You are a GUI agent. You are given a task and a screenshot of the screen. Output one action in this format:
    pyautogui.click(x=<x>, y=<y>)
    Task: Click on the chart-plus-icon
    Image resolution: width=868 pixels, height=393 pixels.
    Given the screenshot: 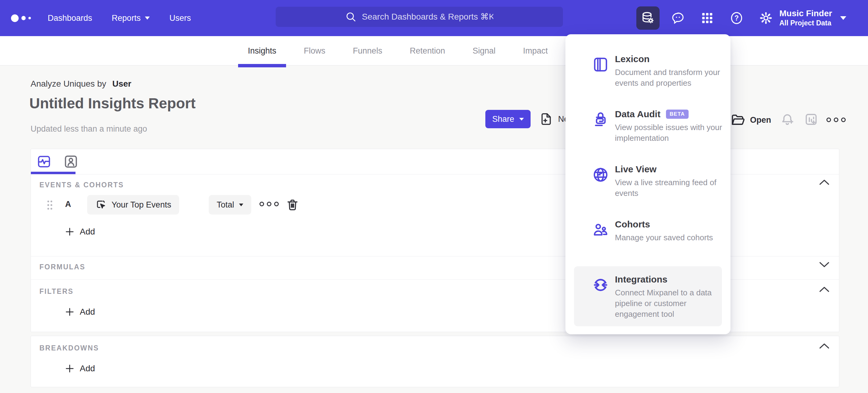 What is the action you would take?
    pyautogui.click(x=811, y=119)
    